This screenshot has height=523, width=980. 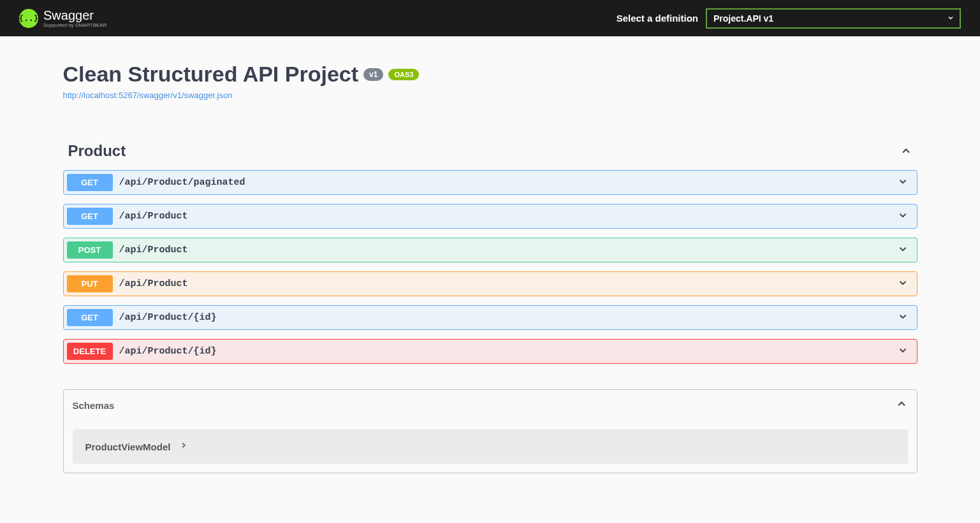 What do you see at coordinates (490, 217) in the screenshot?
I see `operation-block: GET /api/Product` at bounding box center [490, 217].